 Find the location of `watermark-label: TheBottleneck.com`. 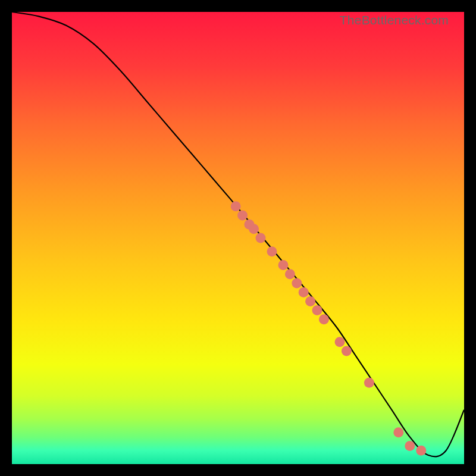

watermark-label: TheBottleneck.com is located at coordinates (394, 20).